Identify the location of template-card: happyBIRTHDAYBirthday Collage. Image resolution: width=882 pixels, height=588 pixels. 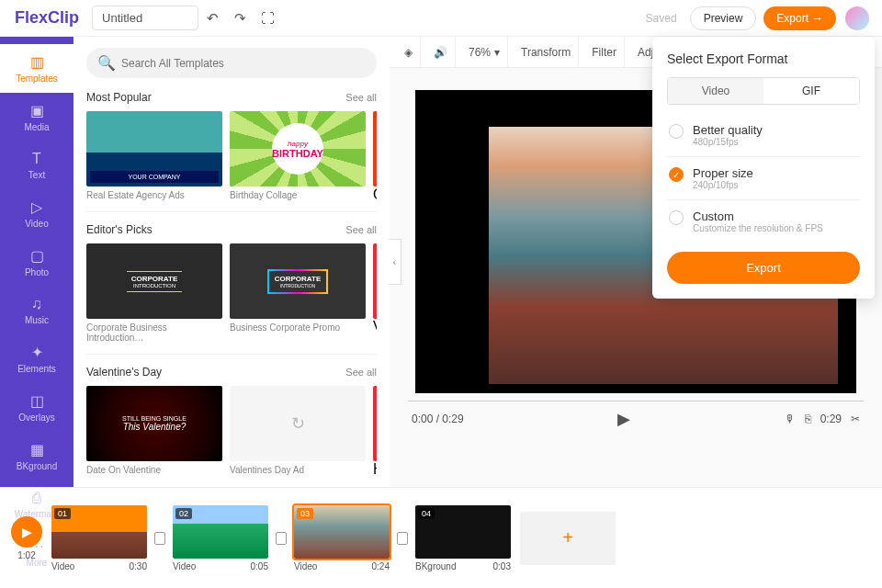
(298, 158).